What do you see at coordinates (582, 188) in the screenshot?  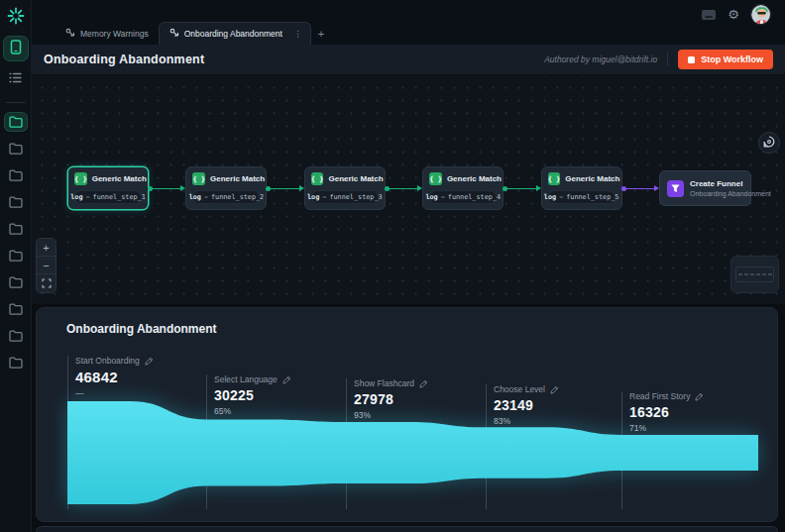 I see `generic-match-node: { } Generic Match log=funnel_step_5` at bounding box center [582, 188].